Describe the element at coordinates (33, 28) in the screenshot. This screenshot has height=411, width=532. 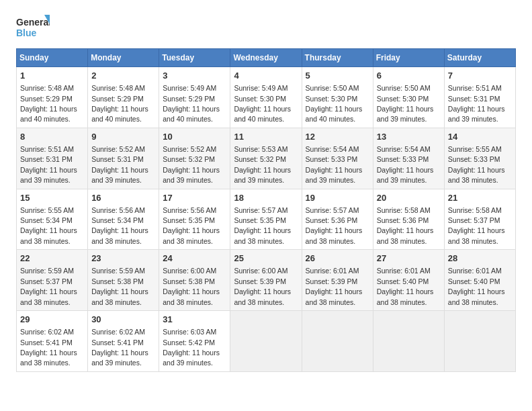
I see `logo-svg: General Blue` at that location.